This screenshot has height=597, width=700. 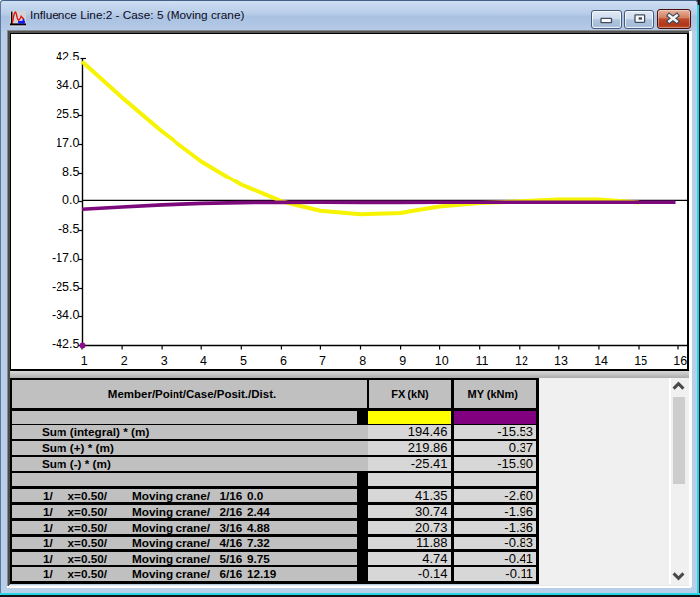 I want to click on svg-text: 9, so click(x=403, y=361).